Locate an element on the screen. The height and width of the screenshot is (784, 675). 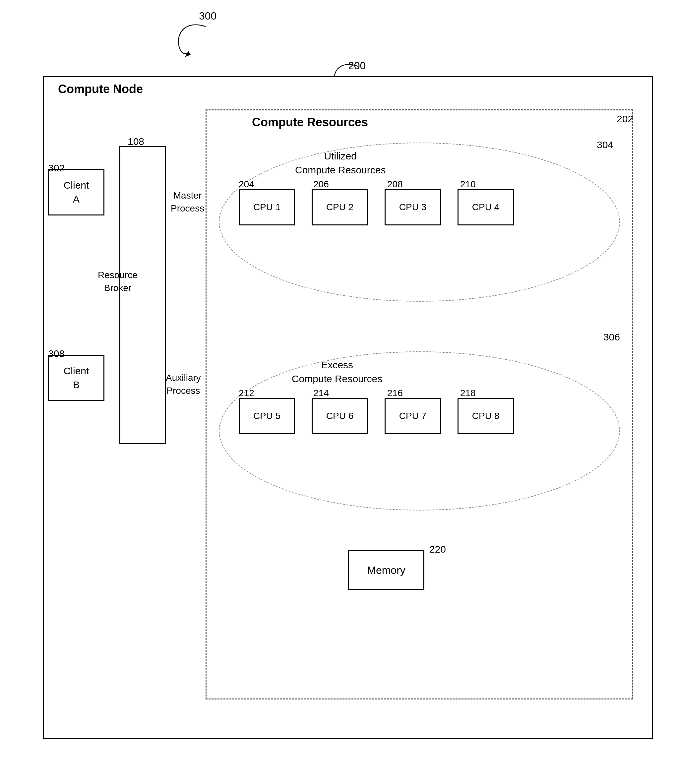
ref-206: 206 is located at coordinates (321, 184).